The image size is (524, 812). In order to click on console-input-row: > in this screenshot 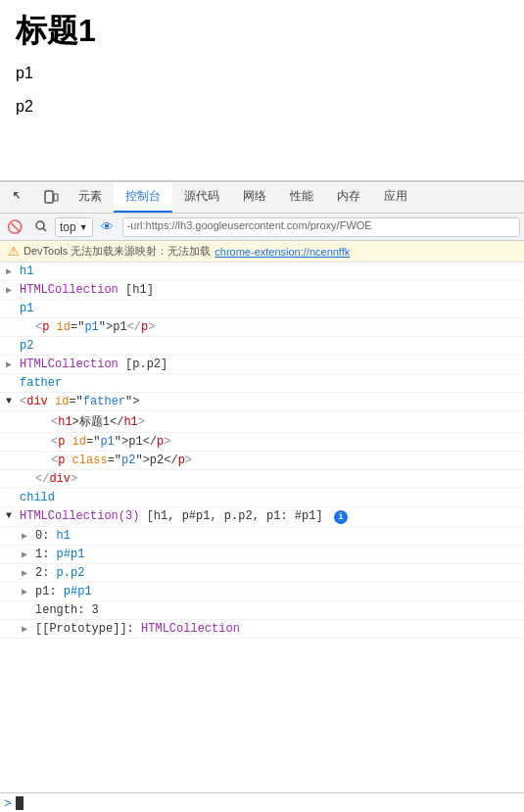, I will do `click(262, 802)`.